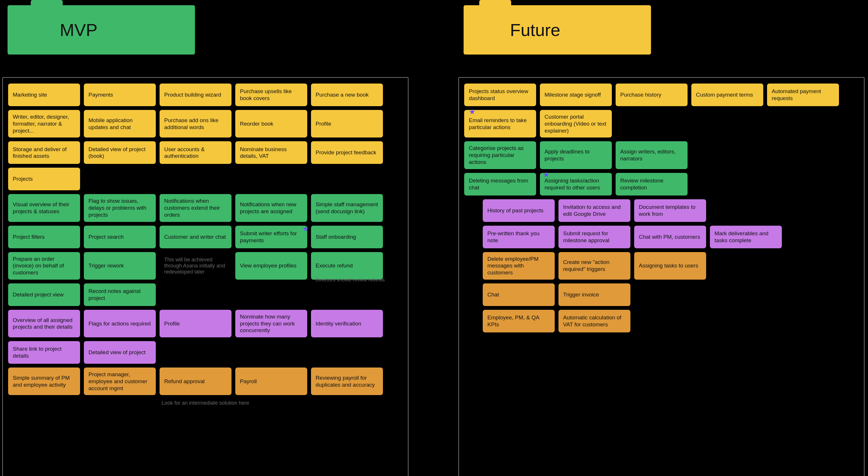 Image resolution: width=868 pixels, height=476 pixels. What do you see at coordinates (727, 95) in the screenshot?
I see `future-card: Custom payment terms` at bounding box center [727, 95].